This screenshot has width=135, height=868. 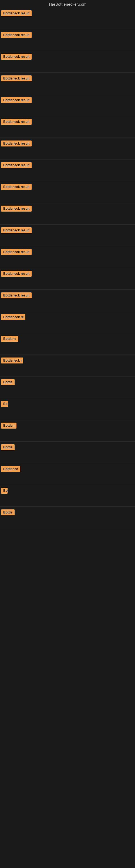 What do you see at coordinates (68, 474) in the screenshot?
I see `list-item: Bottlenec` at bounding box center [68, 474].